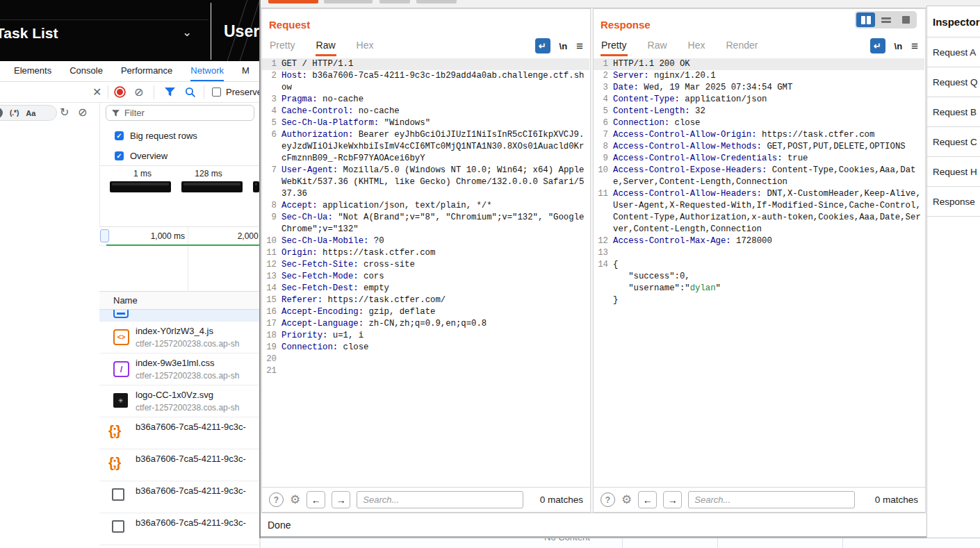 Image resolution: width=980 pixels, height=548 pixels. Describe the element at coordinates (179, 165) in the screenshot. I see `section-divider` at that location.